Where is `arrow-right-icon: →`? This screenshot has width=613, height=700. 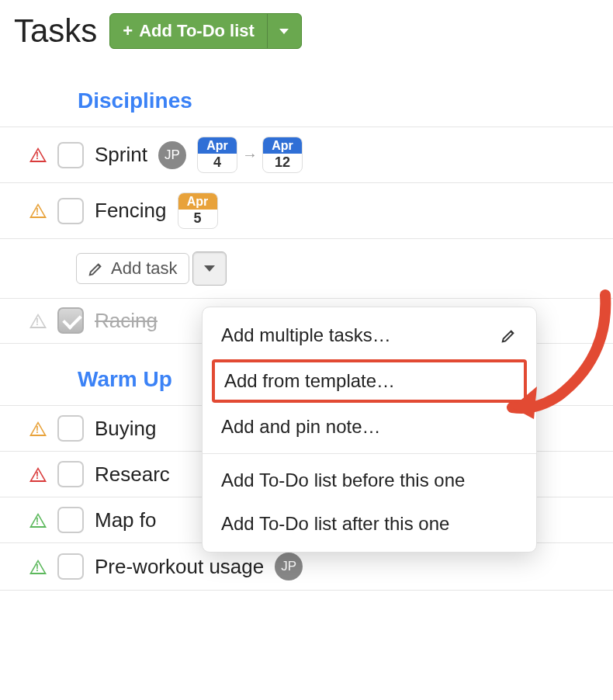 arrow-right-icon: → is located at coordinates (250, 155).